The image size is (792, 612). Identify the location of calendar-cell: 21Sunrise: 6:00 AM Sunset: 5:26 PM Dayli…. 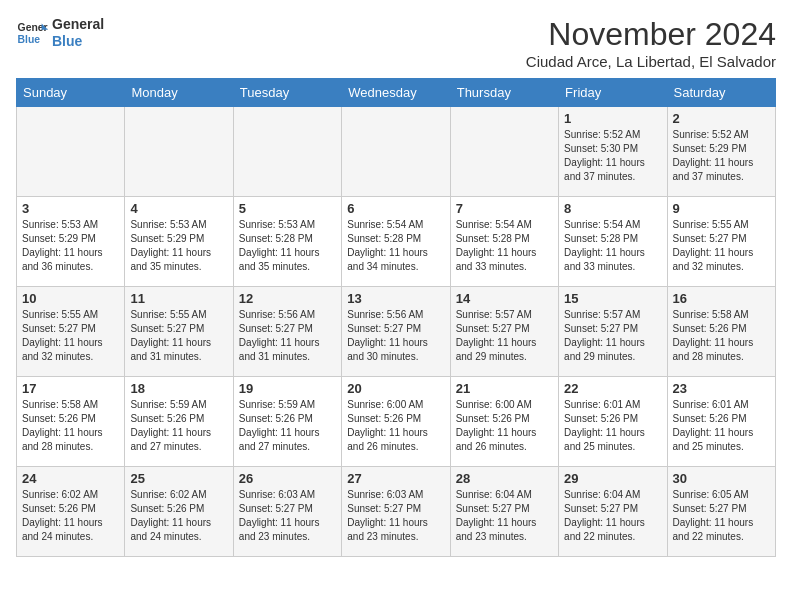
(504, 422).